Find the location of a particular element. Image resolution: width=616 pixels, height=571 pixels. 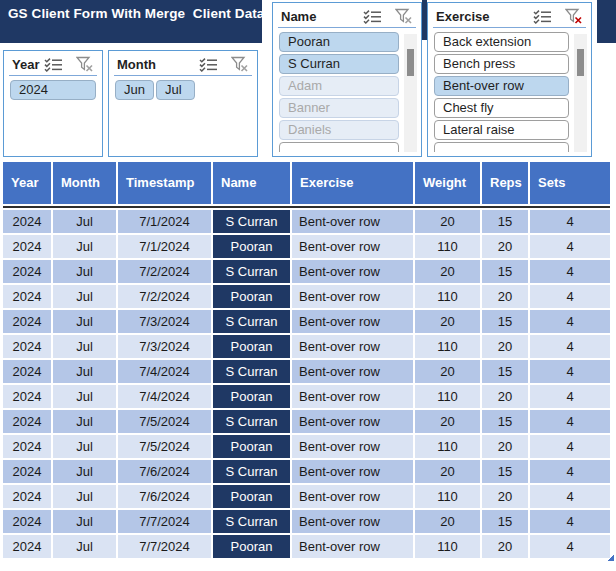

slicer-item-back-extension: Back extension is located at coordinates (502, 42).